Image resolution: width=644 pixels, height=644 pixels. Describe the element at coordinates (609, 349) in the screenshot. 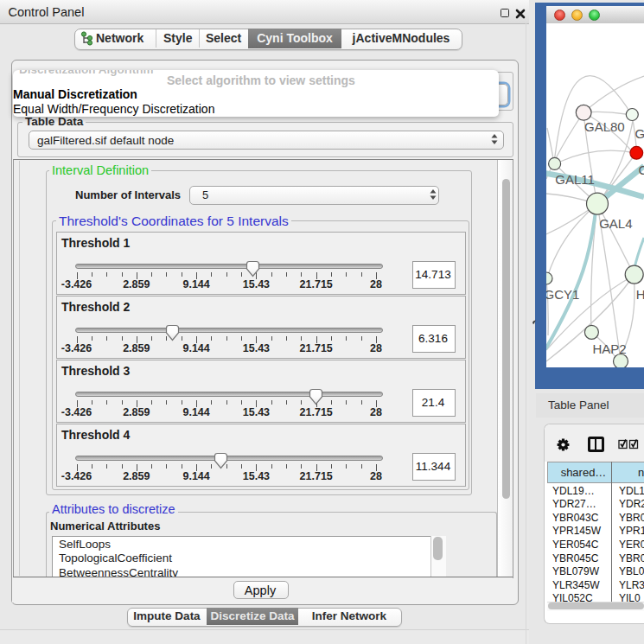

I see `svg-text: HAP2` at that location.